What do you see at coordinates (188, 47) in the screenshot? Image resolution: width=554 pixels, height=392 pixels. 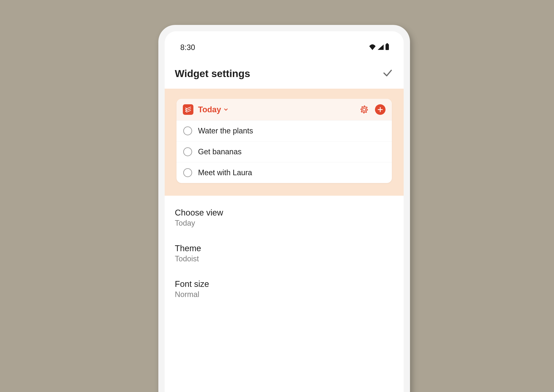 I see `status-time: 8:30` at bounding box center [188, 47].